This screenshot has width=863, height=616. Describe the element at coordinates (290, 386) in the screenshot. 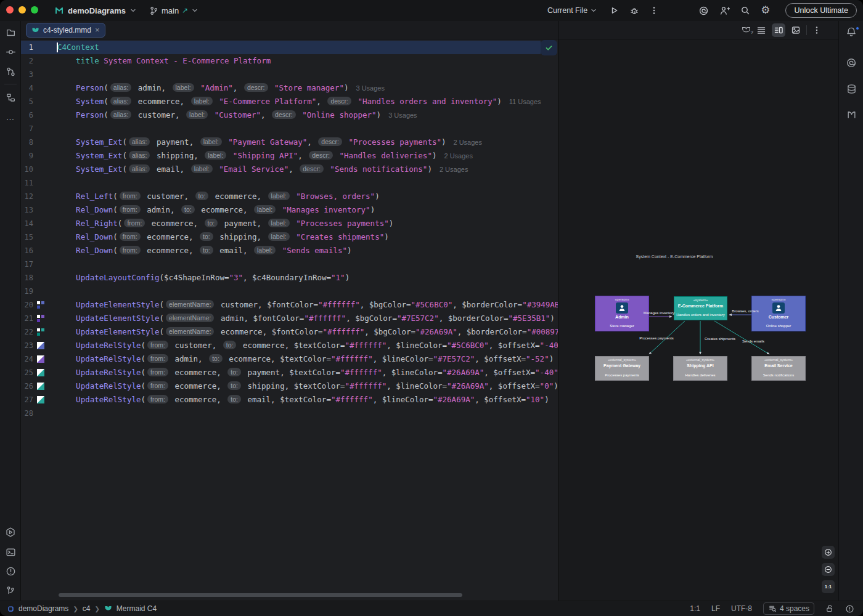

I see `code-line-26: 26 UpdateRelStyle(from: ecommerce, to: s…` at that location.